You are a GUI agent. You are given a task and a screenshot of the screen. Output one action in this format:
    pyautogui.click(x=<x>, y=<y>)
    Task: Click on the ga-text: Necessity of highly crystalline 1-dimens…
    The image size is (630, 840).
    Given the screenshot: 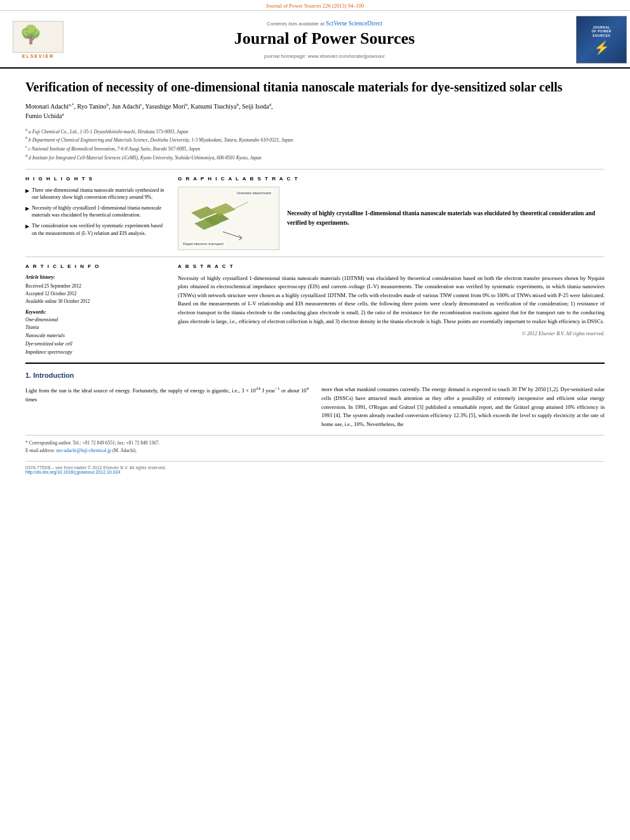 What is the action you would take?
    pyautogui.click(x=446, y=218)
    